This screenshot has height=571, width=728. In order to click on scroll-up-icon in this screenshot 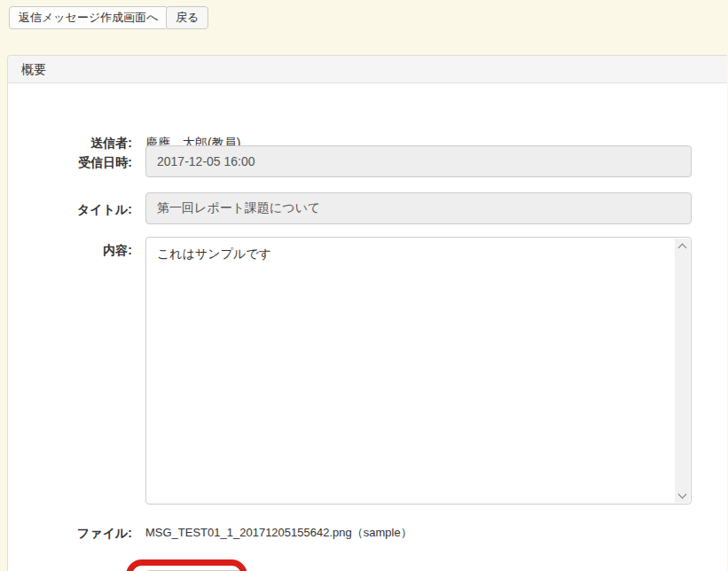, I will do `click(683, 246)`.